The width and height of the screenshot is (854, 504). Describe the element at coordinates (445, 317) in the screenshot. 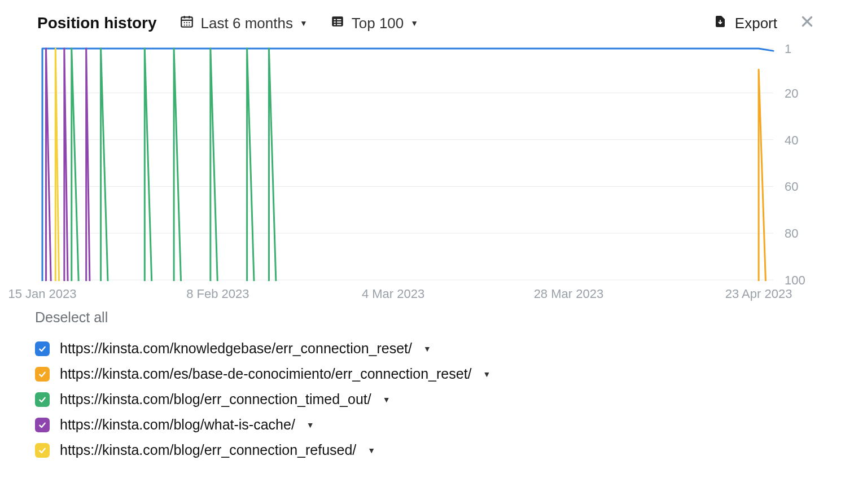

I see `deselect-all-button: Deselect all` at that location.